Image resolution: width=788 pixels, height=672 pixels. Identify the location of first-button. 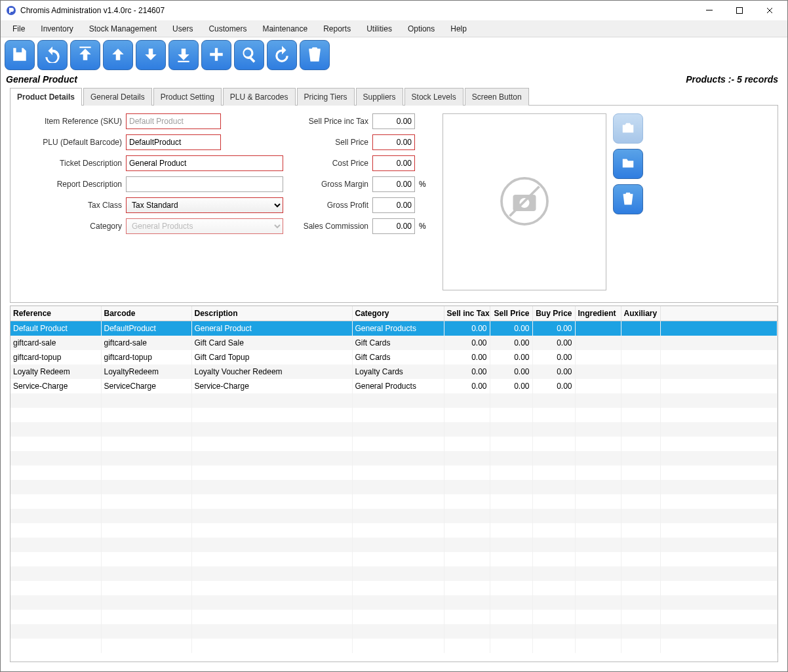
(85, 55).